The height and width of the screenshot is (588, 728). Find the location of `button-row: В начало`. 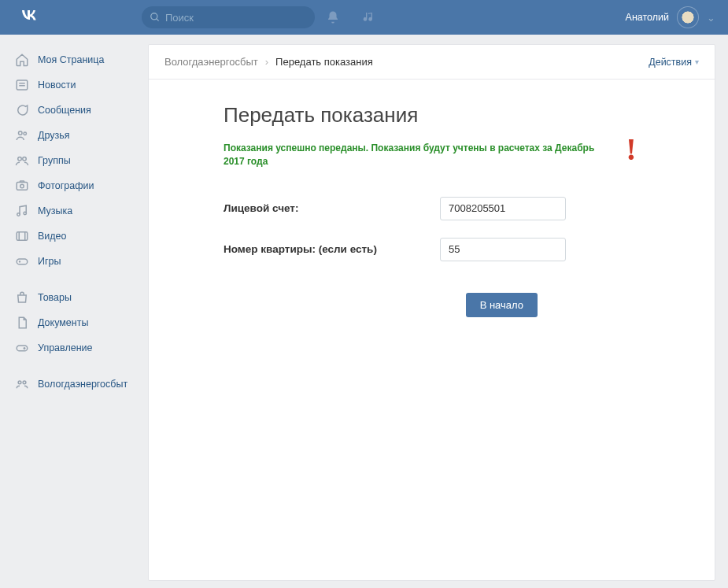

button-row: В начало is located at coordinates (431, 305).